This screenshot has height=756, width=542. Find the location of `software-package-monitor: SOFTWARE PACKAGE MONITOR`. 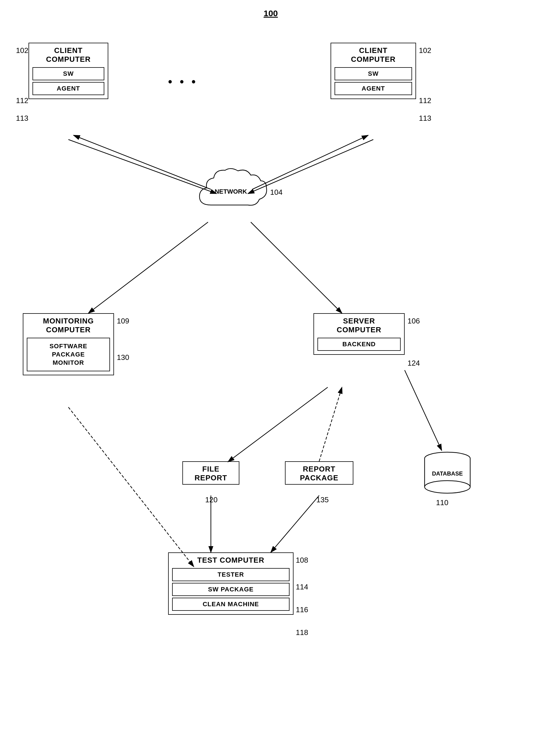

software-package-monitor: SOFTWARE PACKAGE MONITOR is located at coordinates (68, 355).